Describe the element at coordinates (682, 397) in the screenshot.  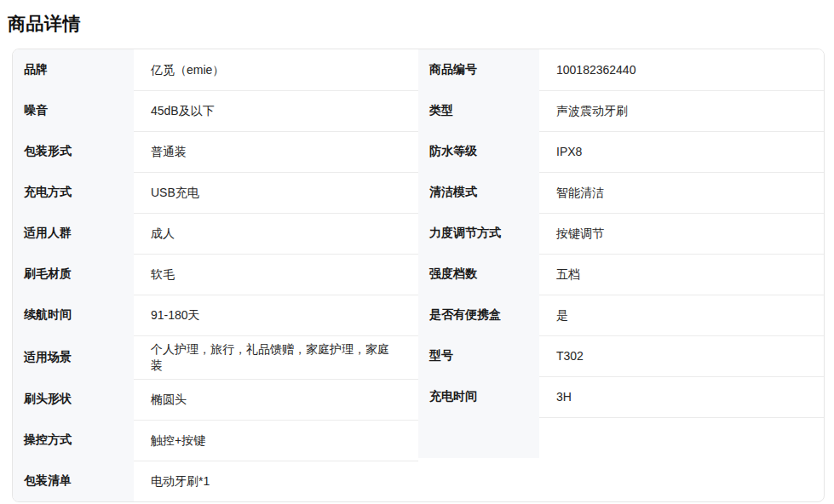
I see `spec-value: 3H` at that location.